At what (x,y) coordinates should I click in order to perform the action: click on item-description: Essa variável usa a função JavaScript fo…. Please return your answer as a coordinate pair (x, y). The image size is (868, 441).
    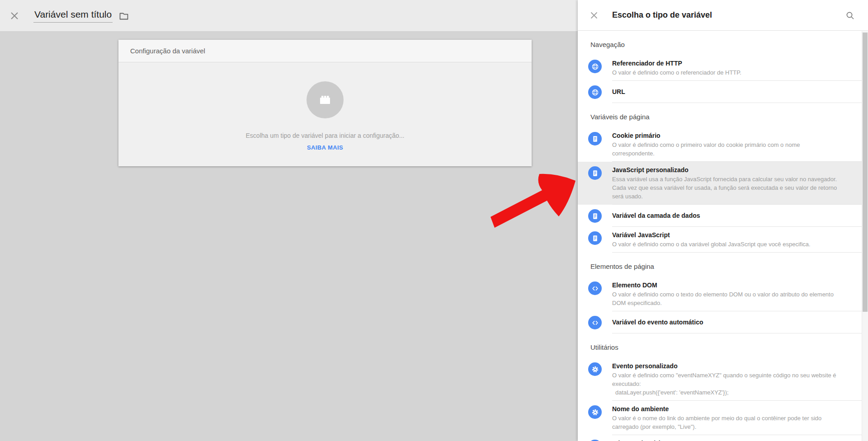
    Looking at the image, I should click on (728, 188).